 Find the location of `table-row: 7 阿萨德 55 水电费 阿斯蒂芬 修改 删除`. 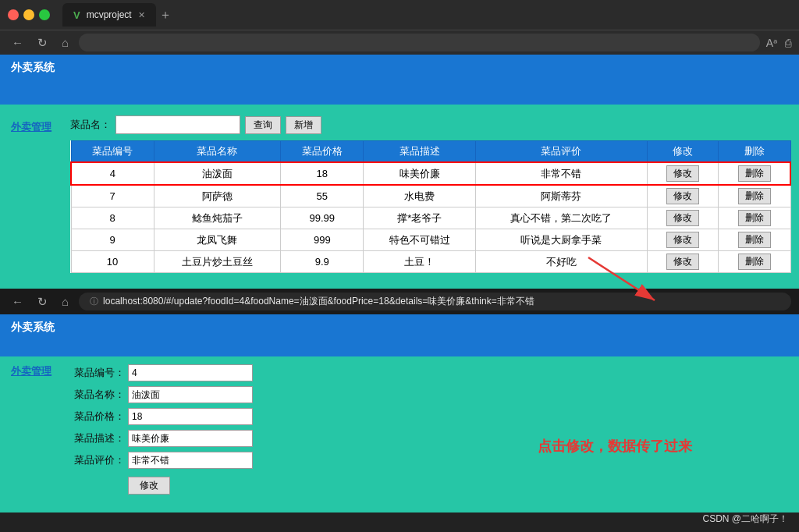

table-row: 7 阿萨德 55 水电费 阿斯蒂芬 修改 删除 is located at coordinates (431, 197).